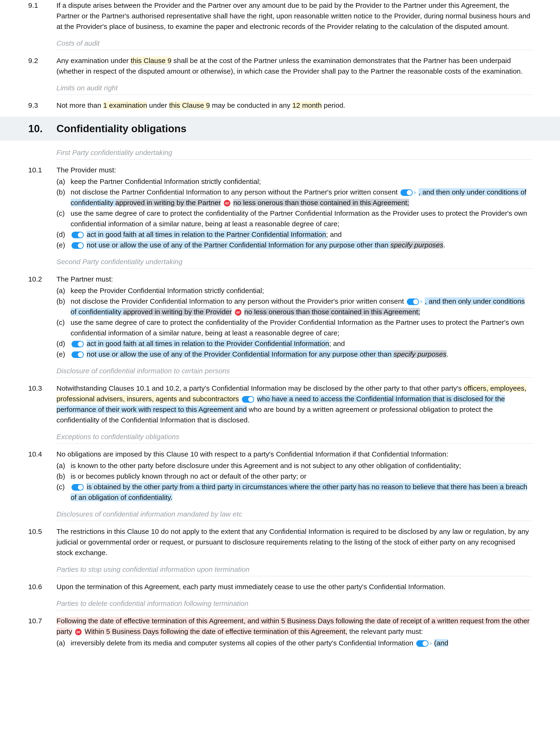 Image resolution: width=560 pixels, height=739 pixels. Describe the element at coordinates (42, 207) in the screenshot. I see `clause-number: 10.1` at that location.